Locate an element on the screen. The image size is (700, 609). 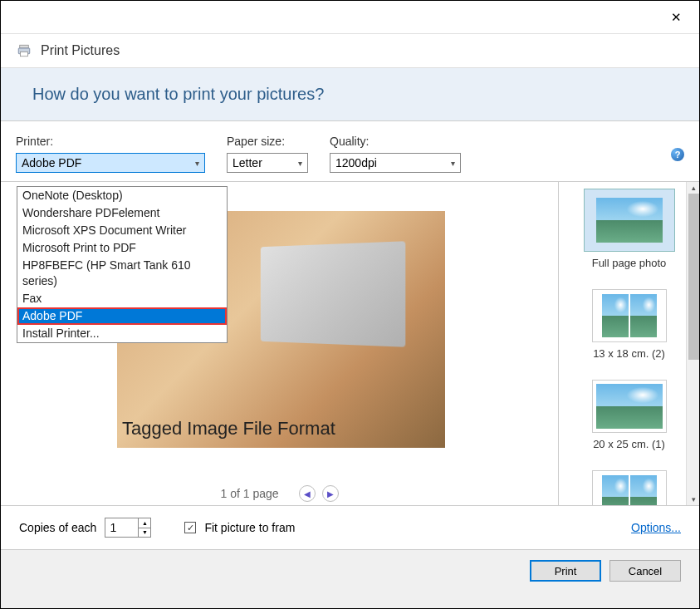
layout-option: 13 x 18 cm. (2) is located at coordinates (629, 324).